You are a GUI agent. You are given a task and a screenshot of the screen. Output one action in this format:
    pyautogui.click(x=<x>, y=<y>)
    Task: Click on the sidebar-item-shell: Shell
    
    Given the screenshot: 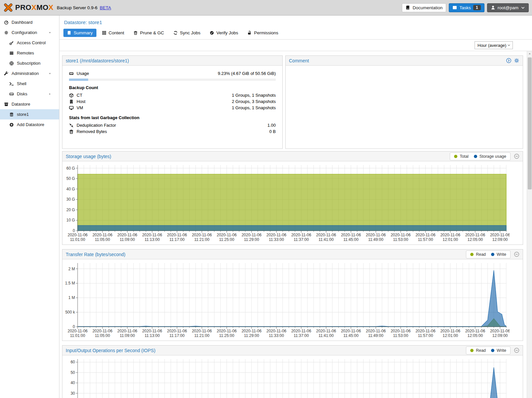 What is the action you would take?
    pyautogui.click(x=30, y=84)
    